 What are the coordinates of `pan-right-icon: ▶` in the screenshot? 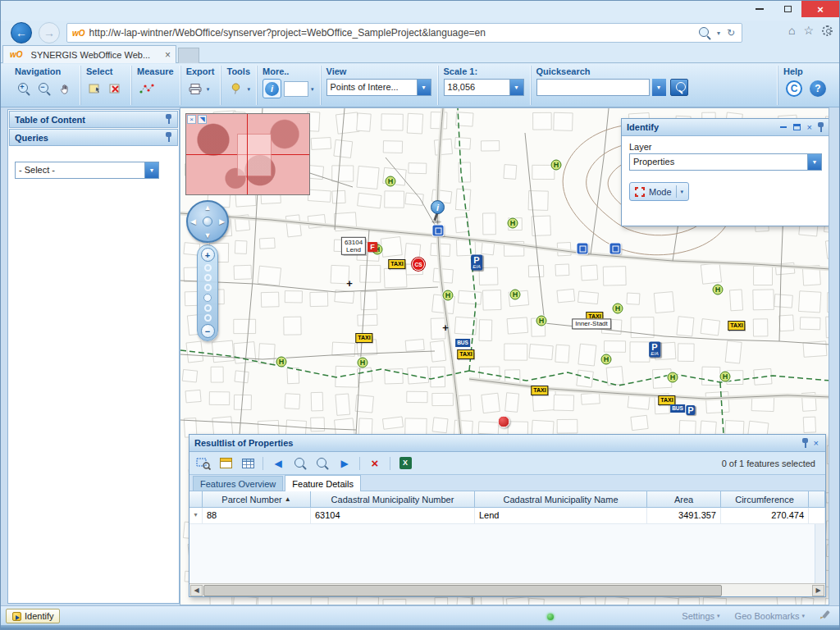 It's located at (221, 221).